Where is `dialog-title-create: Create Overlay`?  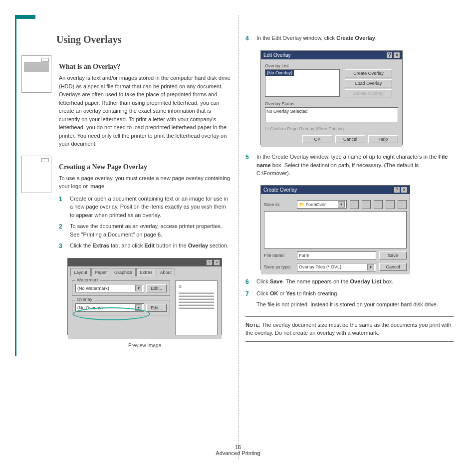
dialog-title-create: Create Overlay is located at coordinates (280, 190).